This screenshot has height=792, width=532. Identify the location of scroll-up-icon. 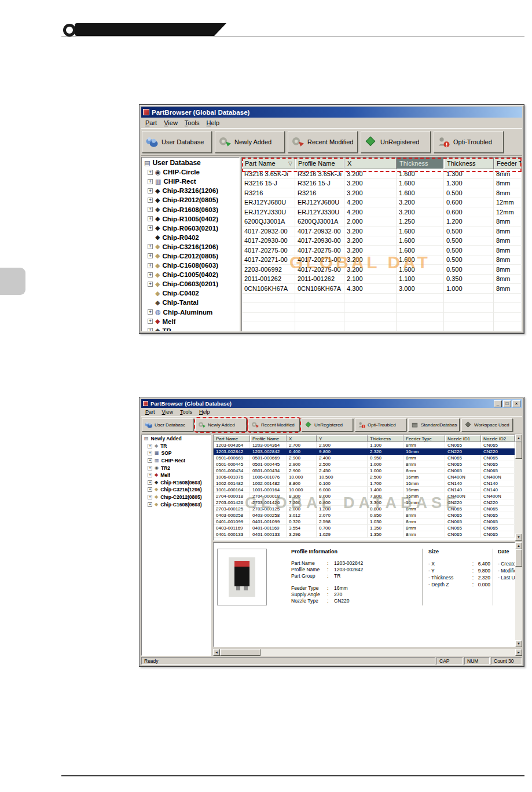
(519, 546).